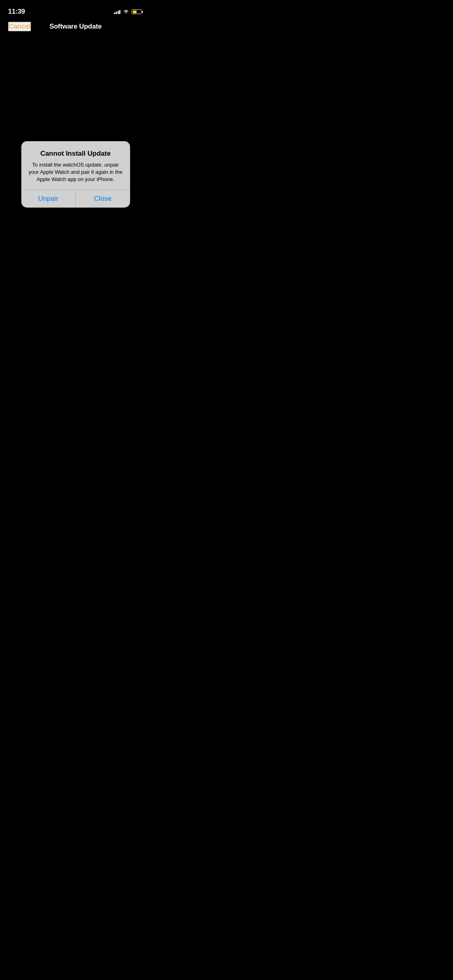  What do you see at coordinates (137, 12) in the screenshot?
I see `battery-icon` at bounding box center [137, 12].